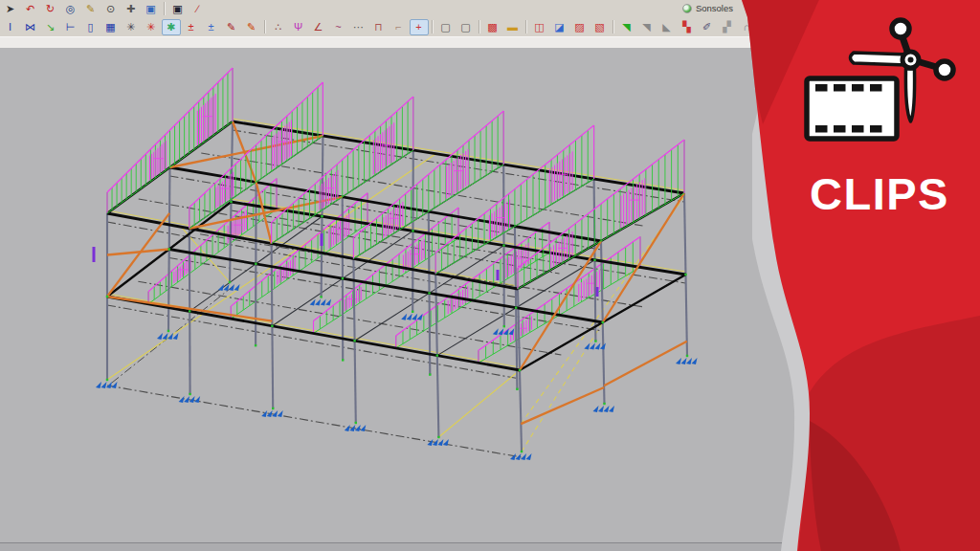 The width and height of the screenshot is (980, 551). Describe the element at coordinates (11, 10) in the screenshot. I see `select-cursor-icon: ➤` at that location.